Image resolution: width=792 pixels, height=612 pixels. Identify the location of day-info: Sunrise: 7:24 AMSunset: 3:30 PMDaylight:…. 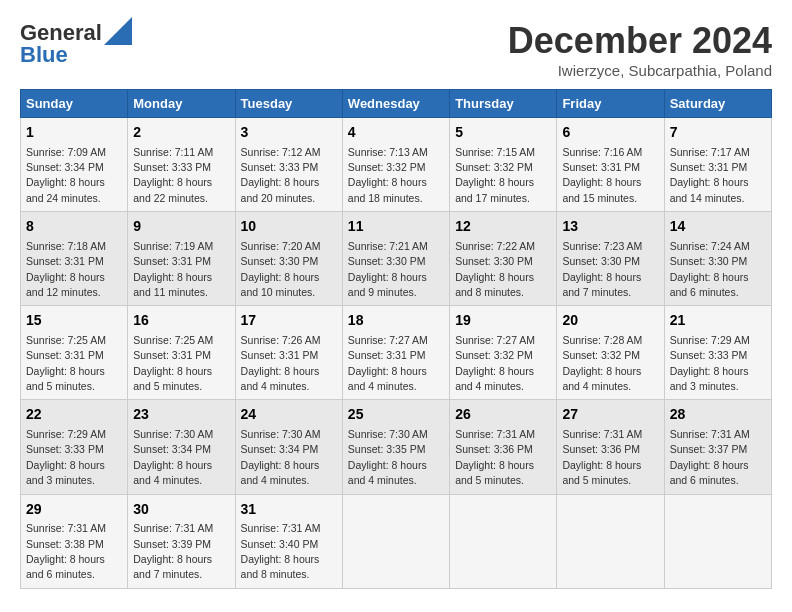
(710, 269).